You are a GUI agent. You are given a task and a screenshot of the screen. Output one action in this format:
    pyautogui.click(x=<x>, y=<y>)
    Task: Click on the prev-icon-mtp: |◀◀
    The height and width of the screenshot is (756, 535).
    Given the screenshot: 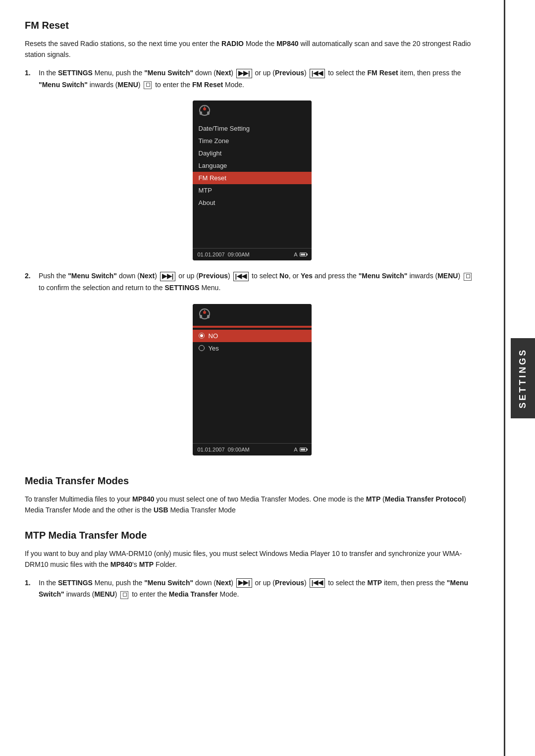 What is the action you would take?
    pyautogui.click(x=318, y=583)
    